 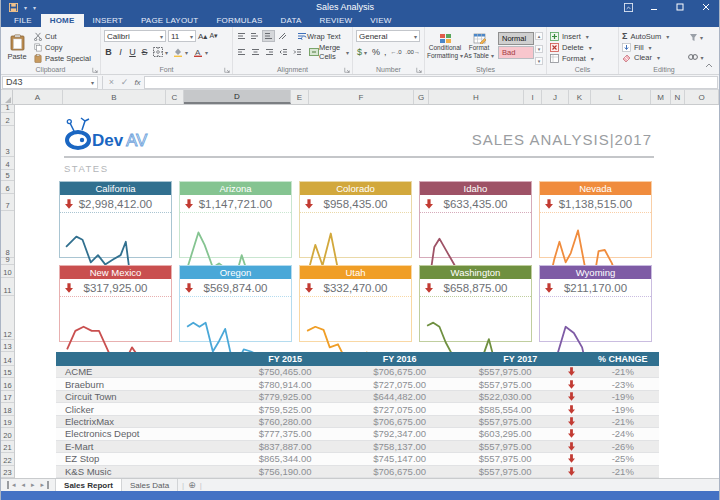 What do you see at coordinates (300, 97) in the screenshot?
I see `column-header-e: E` at bounding box center [300, 97].